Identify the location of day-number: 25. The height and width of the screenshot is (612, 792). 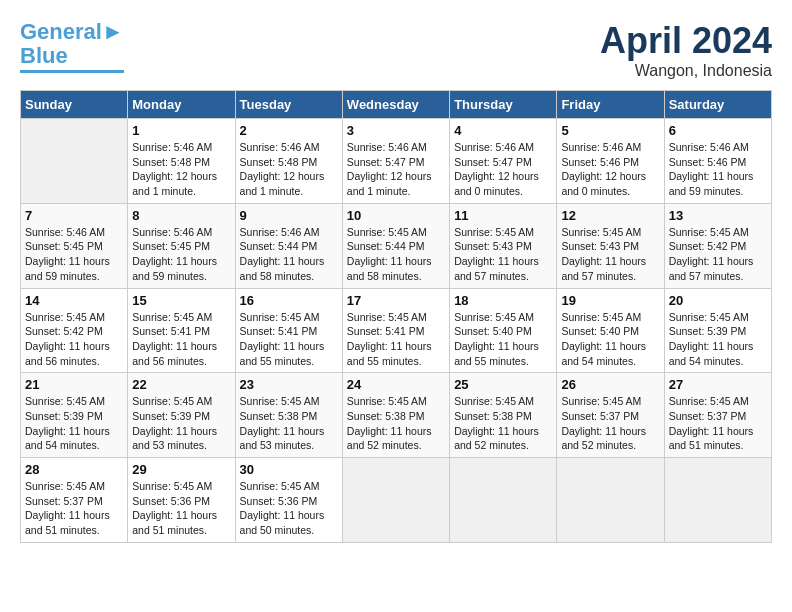
(503, 384).